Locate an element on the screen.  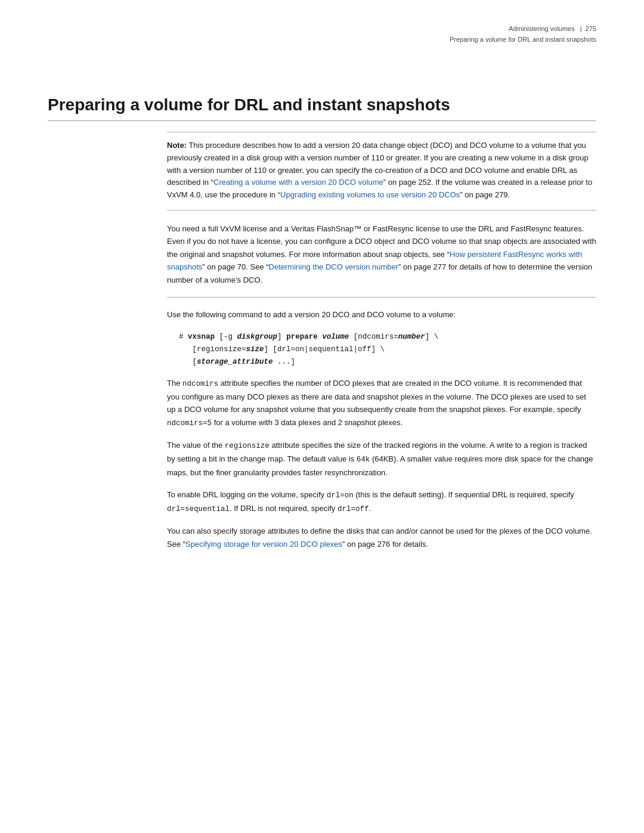
note-box: Note: This procedure describes how to ad… is located at coordinates (382, 171).